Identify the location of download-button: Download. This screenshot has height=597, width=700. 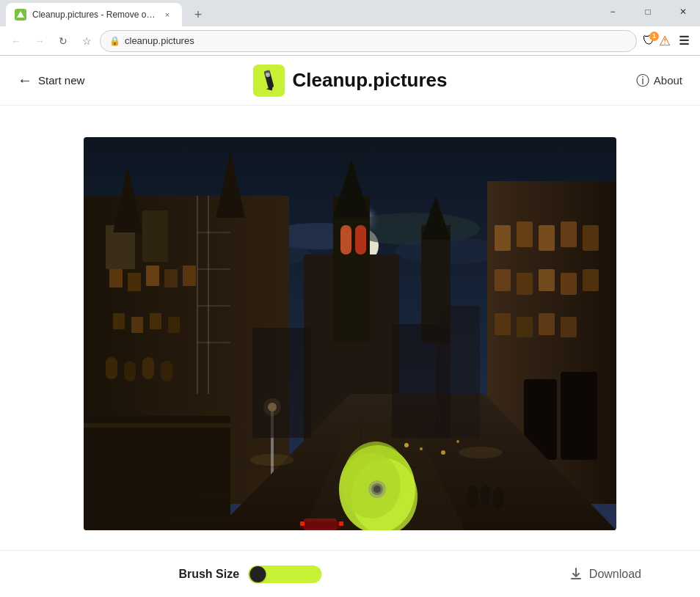
(605, 574).